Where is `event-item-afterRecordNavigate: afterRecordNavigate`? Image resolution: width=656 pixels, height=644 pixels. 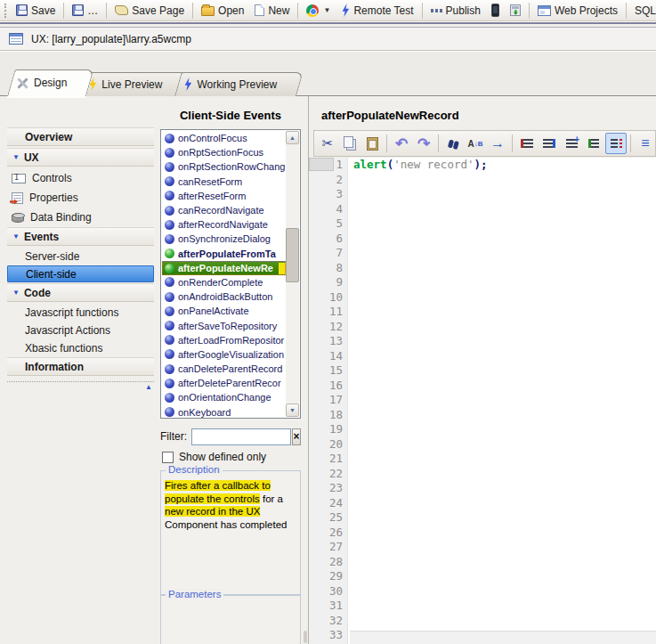 event-item-afterRecordNavigate: afterRecordNavigate is located at coordinates (224, 224).